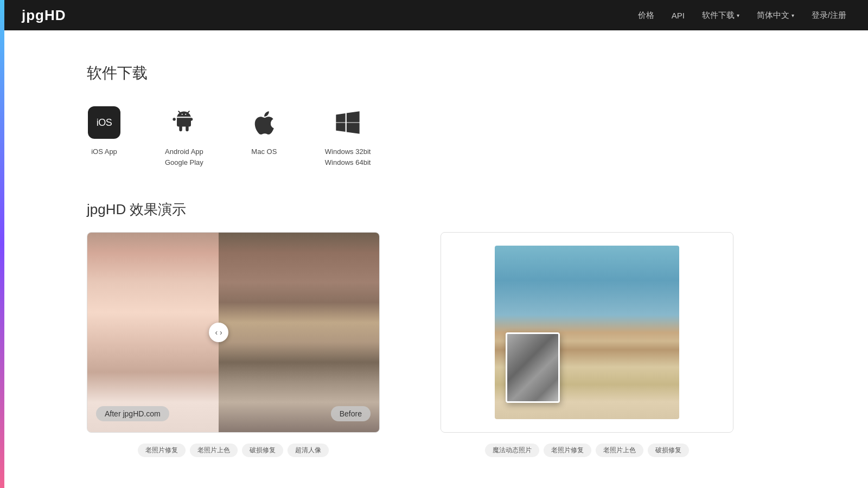 This screenshot has width=868, height=488. What do you see at coordinates (646, 15) in the screenshot?
I see `nav-price: 价格` at bounding box center [646, 15].